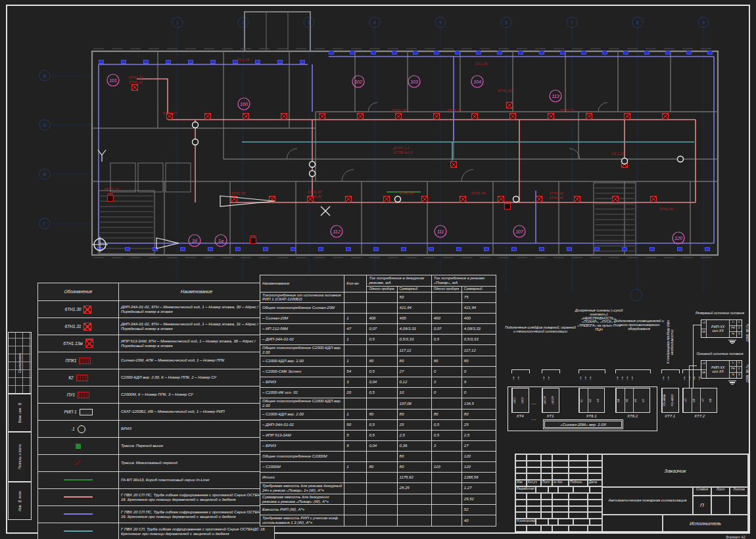 This screenshot has width=756, height=539. What do you see at coordinates (197, 429) in the screenshot?
I see `legend-text: БРИЗ` at bounding box center [197, 429].